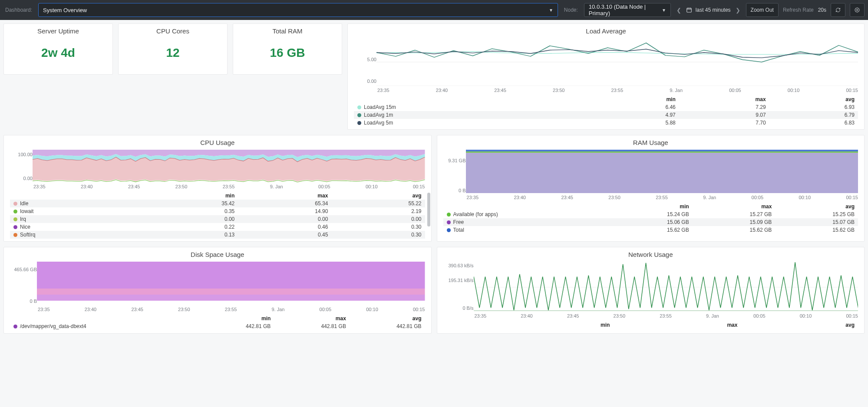  I want to click on panel-title: Server Uptime, so click(58, 31).